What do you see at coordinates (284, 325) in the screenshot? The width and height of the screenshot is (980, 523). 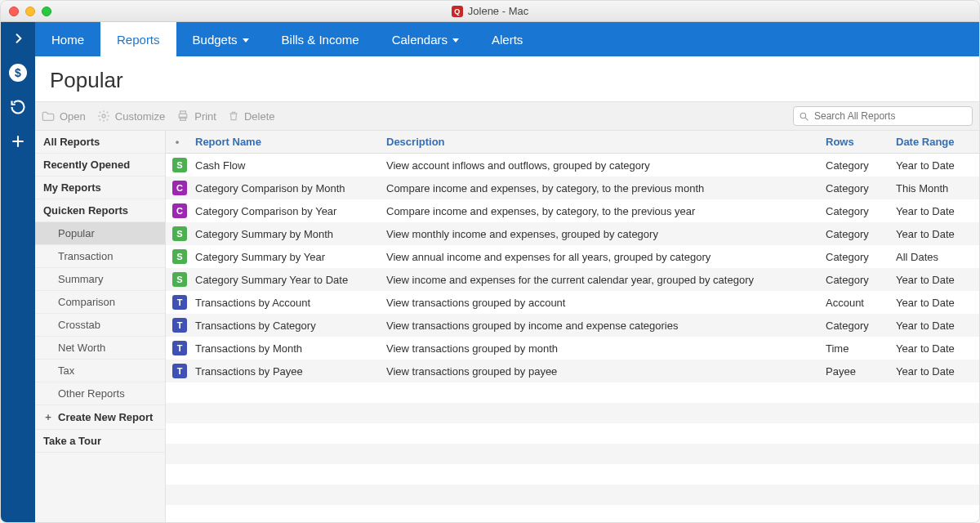 I see `cell-report-name: Transactions by Category` at bounding box center [284, 325].